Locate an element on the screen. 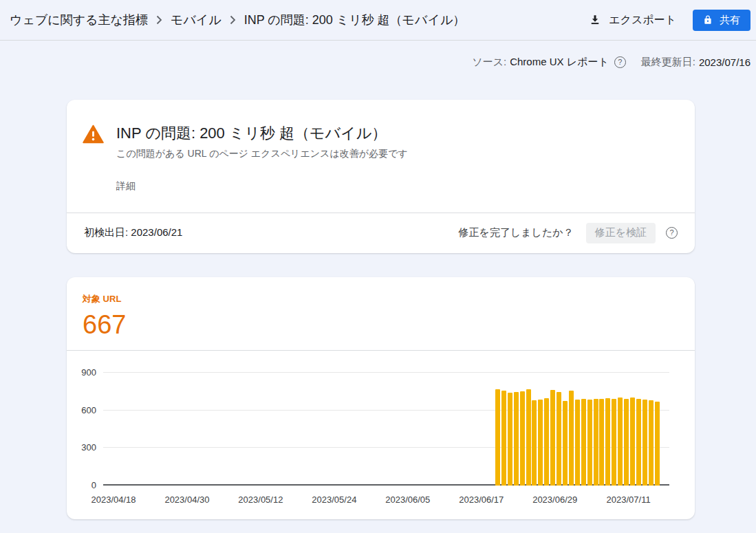 This screenshot has width=756, height=533. x-axis-tick-label: 2023/04/18 is located at coordinates (113, 499).